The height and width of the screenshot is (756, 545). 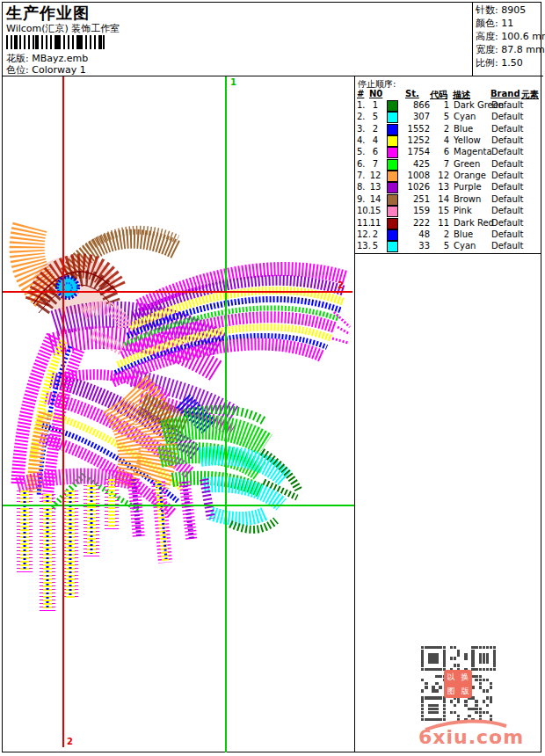 I want to click on row-code: 6, so click(x=438, y=151).